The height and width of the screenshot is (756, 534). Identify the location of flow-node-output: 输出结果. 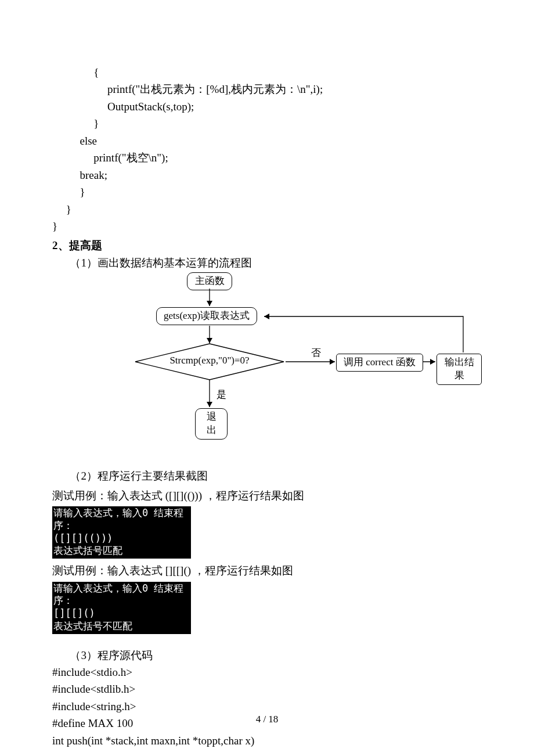
(459, 369).